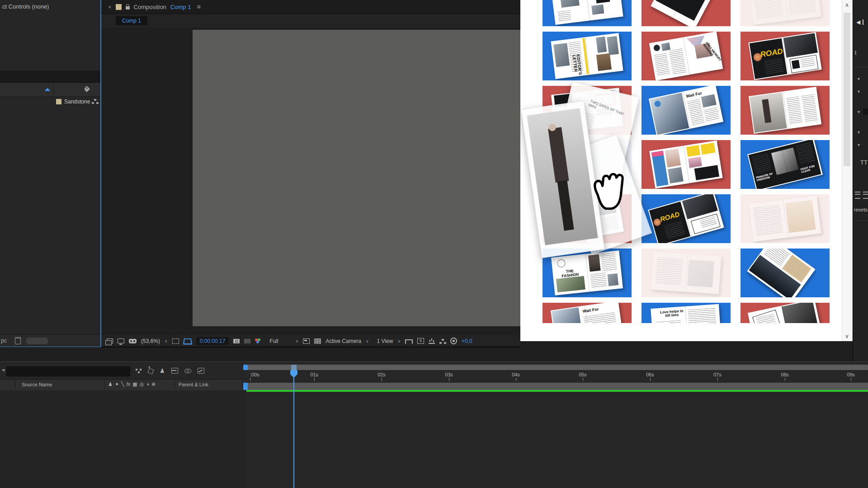 This screenshot has height=488, width=868. Describe the element at coordinates (443, 342) in the screenshot. I see `mini-flowchart-icon` at that location.